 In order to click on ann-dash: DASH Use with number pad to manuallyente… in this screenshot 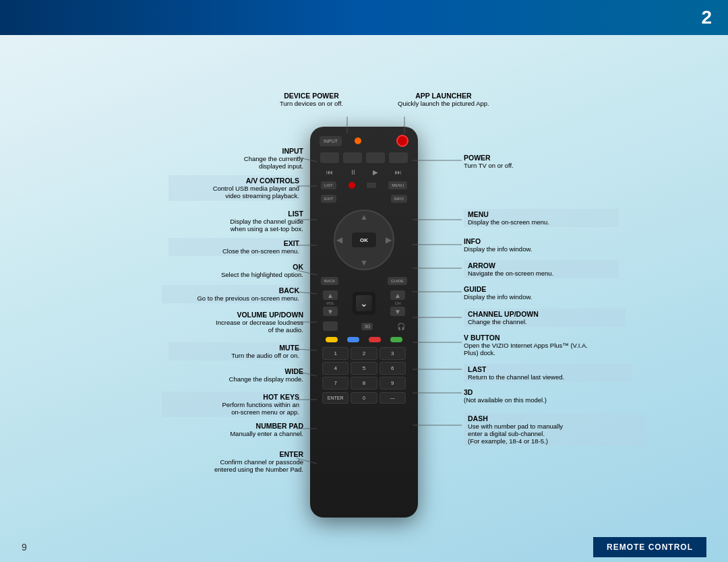, I will do `click(555, 430)`.